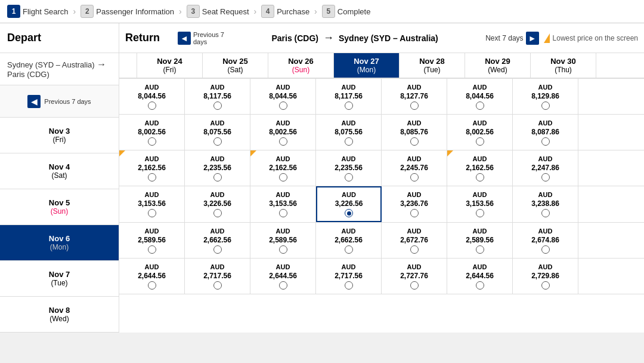 The height and width of the screenshot is (363, 644). What do you see at coordinates (152, 276) in the screenshot?
I see `price-cell-5-0: AUD2,644.56` at bounding box center [152, 276].